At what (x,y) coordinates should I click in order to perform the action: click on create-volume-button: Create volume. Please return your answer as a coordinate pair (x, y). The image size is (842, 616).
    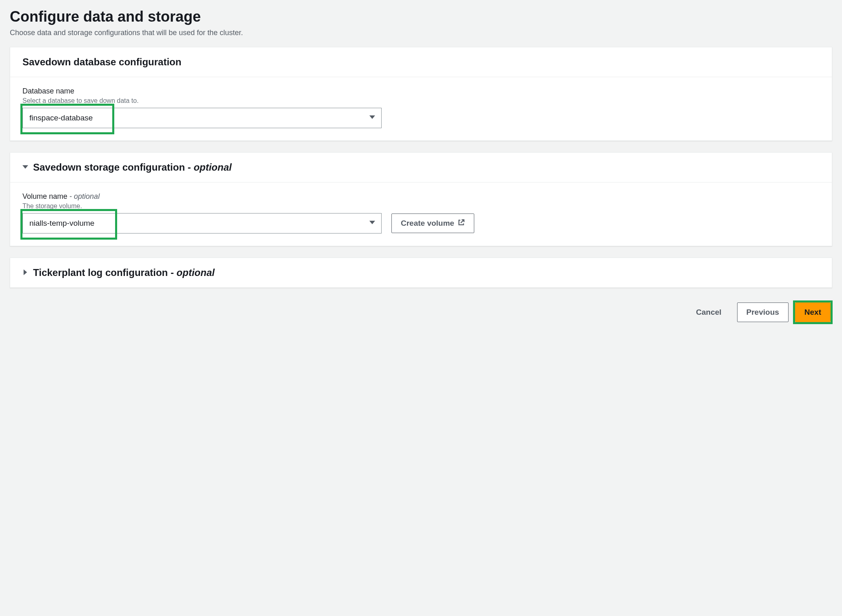
    Looking at the image, I should click on (433, 223).